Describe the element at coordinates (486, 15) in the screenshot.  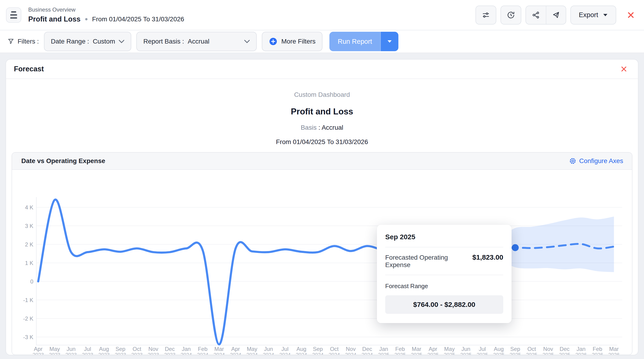
I see `customize-button` at that location.